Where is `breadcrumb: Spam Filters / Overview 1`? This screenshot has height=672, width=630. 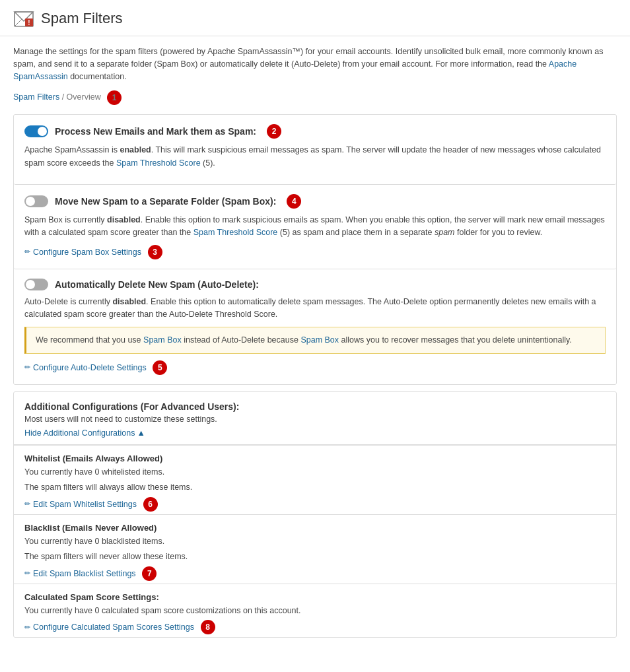
breadcrumb: Spam Filters / Overview 1 is located at coordinates (315, 98).